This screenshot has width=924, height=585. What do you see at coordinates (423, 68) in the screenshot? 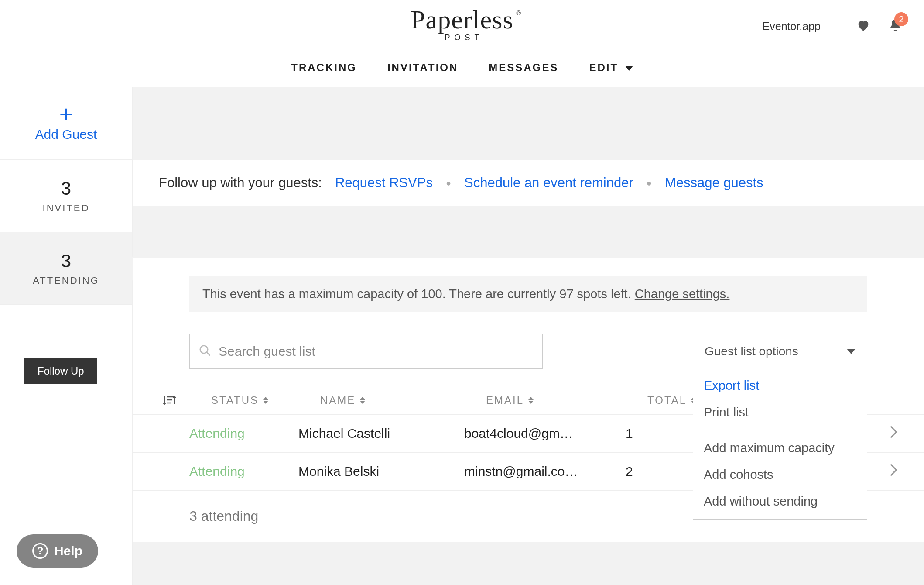
I see `tab-invitation: INVITATION` at bounding box center [423, 68].